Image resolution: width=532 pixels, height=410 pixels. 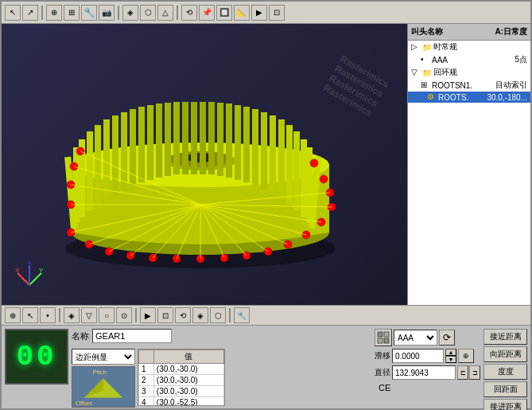 I want to click on tree-item-2: • AAA 5点, so click(x=469, y=60).